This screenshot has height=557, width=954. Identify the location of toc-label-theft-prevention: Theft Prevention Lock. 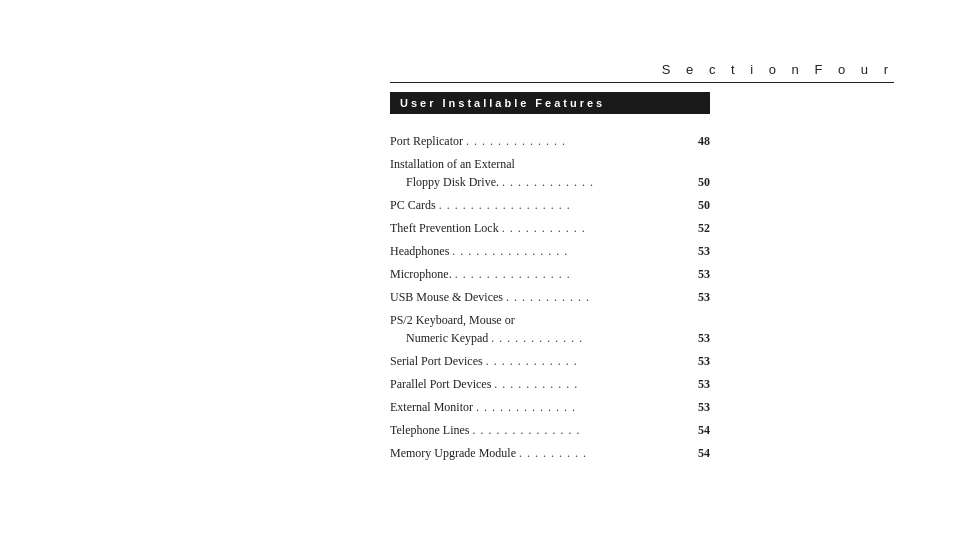
(444, 228).